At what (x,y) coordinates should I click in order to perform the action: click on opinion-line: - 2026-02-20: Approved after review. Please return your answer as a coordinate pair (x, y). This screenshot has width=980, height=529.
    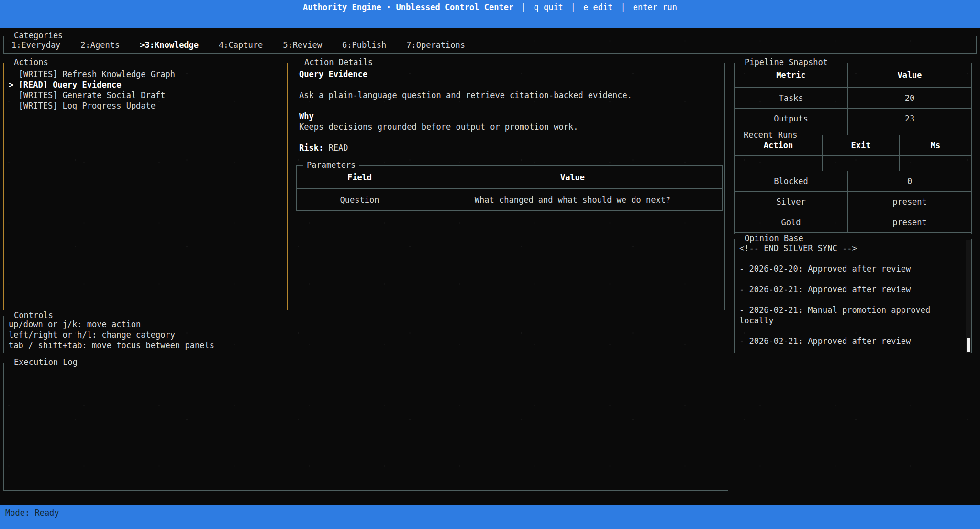
    Looking at the image, I should click on (850, 269).